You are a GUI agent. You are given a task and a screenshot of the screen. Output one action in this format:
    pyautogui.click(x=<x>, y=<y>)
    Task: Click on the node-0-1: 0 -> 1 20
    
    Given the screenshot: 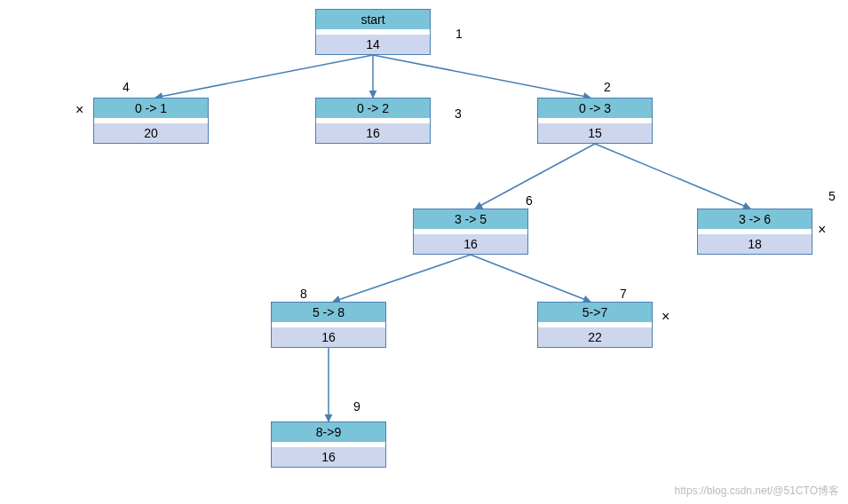 What is the action you would take?
    pyautogui.click(x=151, y=121)
    